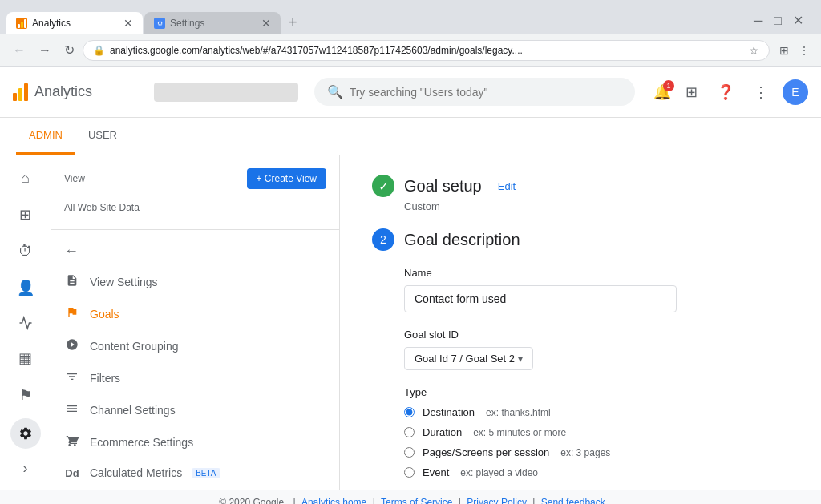  I want to click on extensions-icon: ⊞, so click(784, 50).